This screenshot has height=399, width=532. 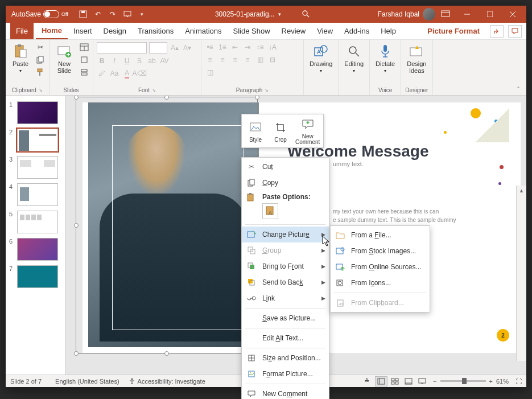 I want to click on section-icon, so click(x=84, y=72).